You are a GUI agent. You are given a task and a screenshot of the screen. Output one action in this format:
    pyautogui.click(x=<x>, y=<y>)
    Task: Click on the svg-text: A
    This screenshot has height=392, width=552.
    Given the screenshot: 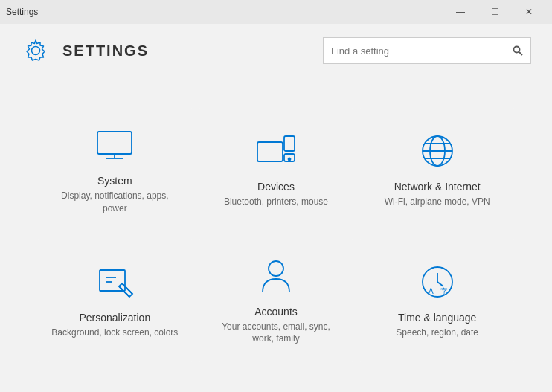 What is the action you would take?
    pyautogui.click(x=431, y=292)
    